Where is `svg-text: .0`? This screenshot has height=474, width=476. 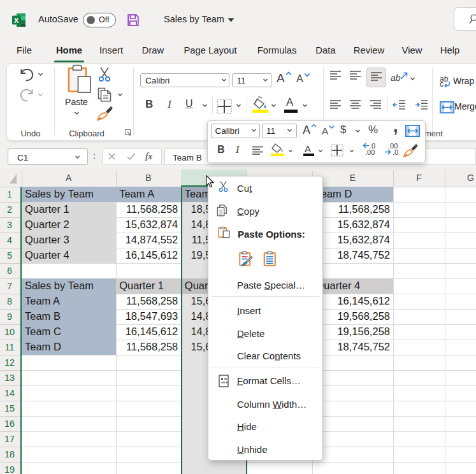 svg-text: .0 is located at coordinates (395, 152).